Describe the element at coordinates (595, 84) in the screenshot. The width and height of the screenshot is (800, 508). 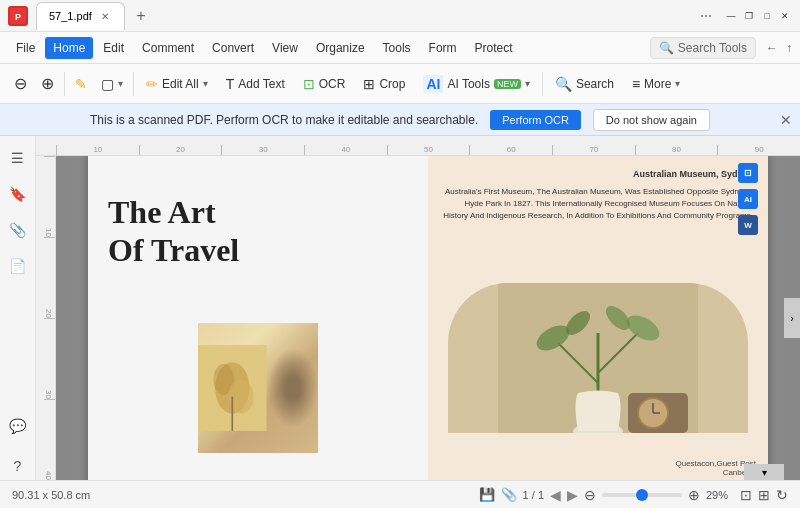
I see `search-label: Search` at that location.